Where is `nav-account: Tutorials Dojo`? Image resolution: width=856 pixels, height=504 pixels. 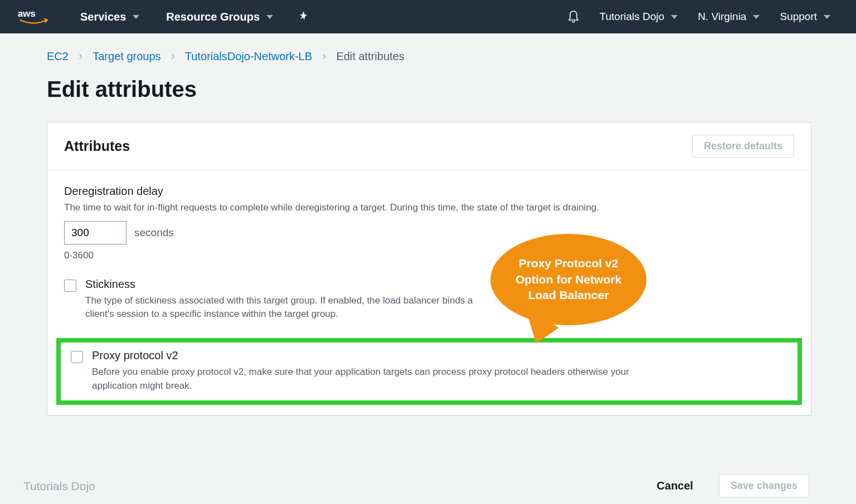 nav-account: Tutorials Dojo is located at coordinates (639, 17).